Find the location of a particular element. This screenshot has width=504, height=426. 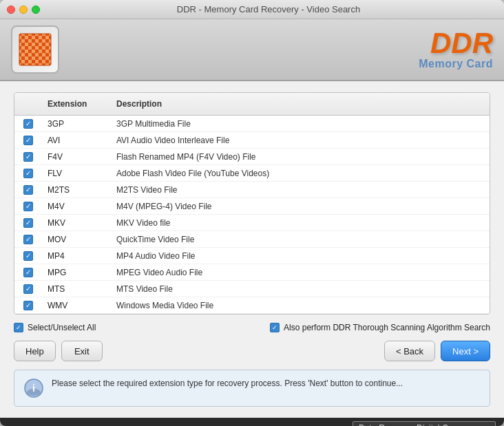

table-row: M4VM4V (MPEG-4) Video File is located at coordinates (252, 206).